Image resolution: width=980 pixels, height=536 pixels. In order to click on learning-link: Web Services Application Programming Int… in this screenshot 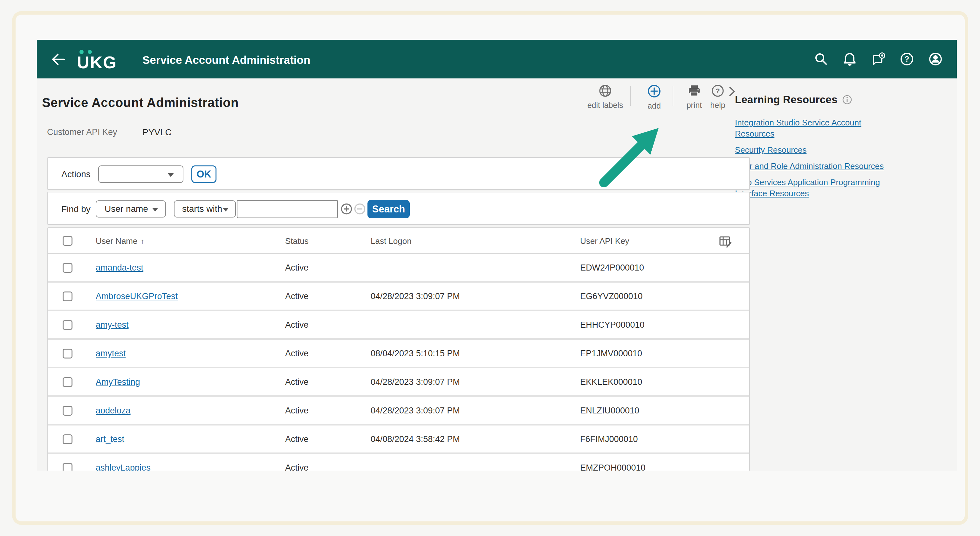, I will do `click(818, 188)`.